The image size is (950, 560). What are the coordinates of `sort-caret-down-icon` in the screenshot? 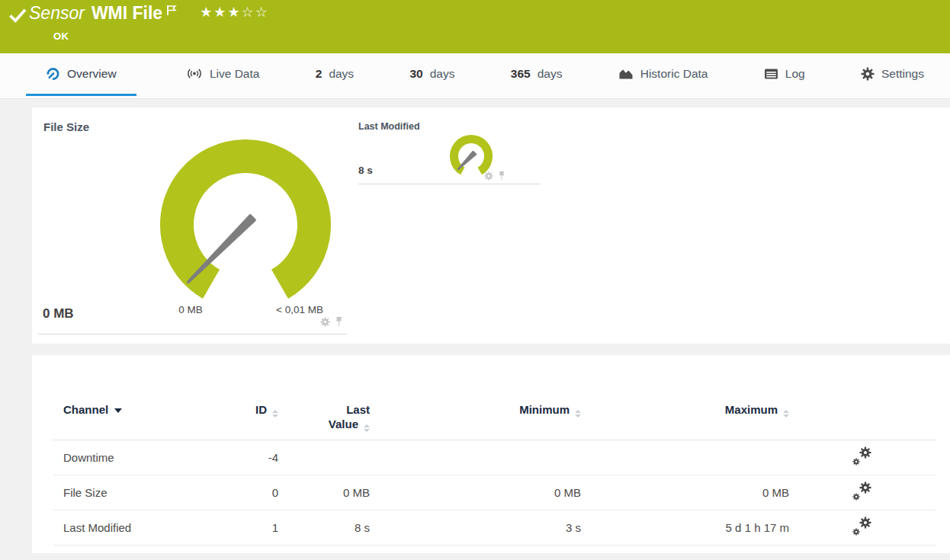 It's located at (118, 411).